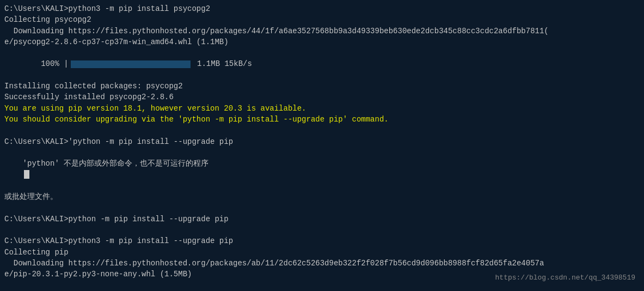  I want to click on terminal-line: C:\Users\KALI>'python -m pip install --u…, so click(322, 142).